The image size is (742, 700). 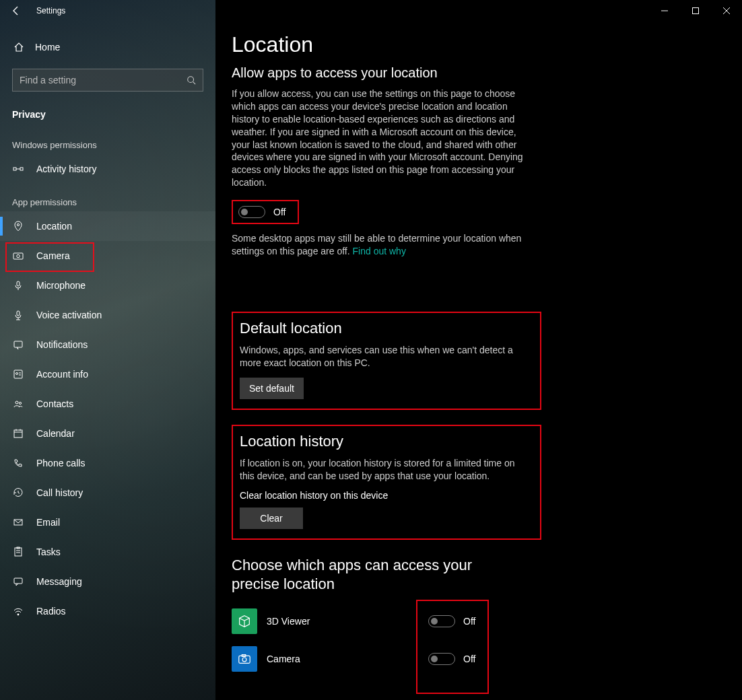 What do you see at coordinates (108, 611) in the screenshot?
I see `sidebar-item-radios: Radios` at bounding box center [108, 611].